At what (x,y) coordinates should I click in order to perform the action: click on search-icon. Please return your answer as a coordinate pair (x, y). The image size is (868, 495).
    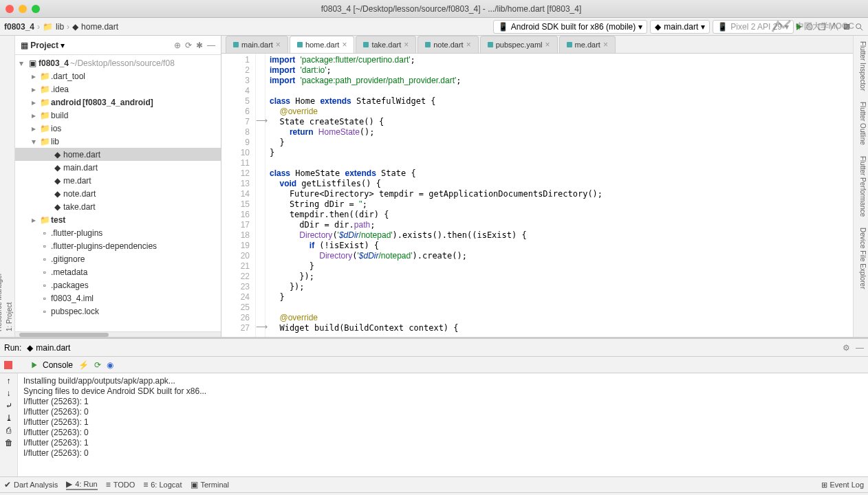
    Looking at the image, I should click on (859, 27).